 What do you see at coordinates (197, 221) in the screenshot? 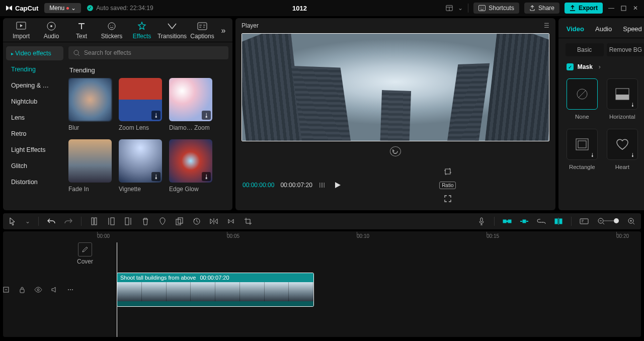
I see `reverse-tool` at bounding box center [197, 221].